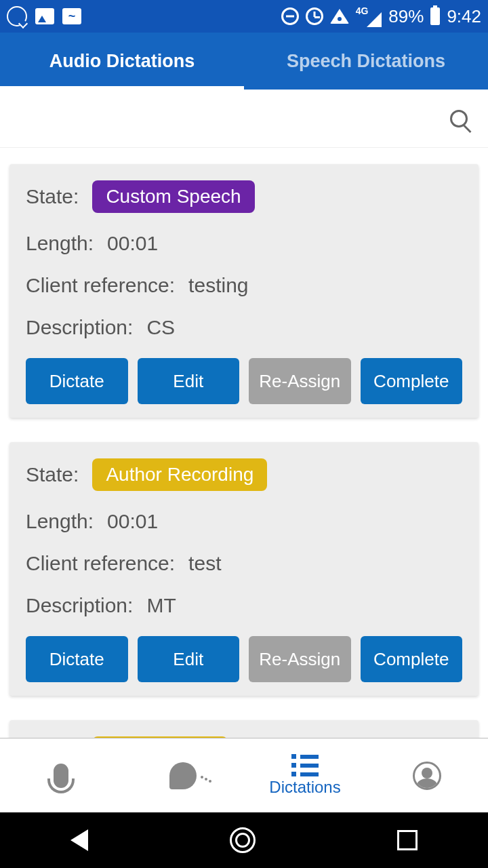 This screenshot has width=488, height=868. What do you see at coordinates (243, 840) in the screenshot?
I see `home-button` at bounding box center [243, 840].